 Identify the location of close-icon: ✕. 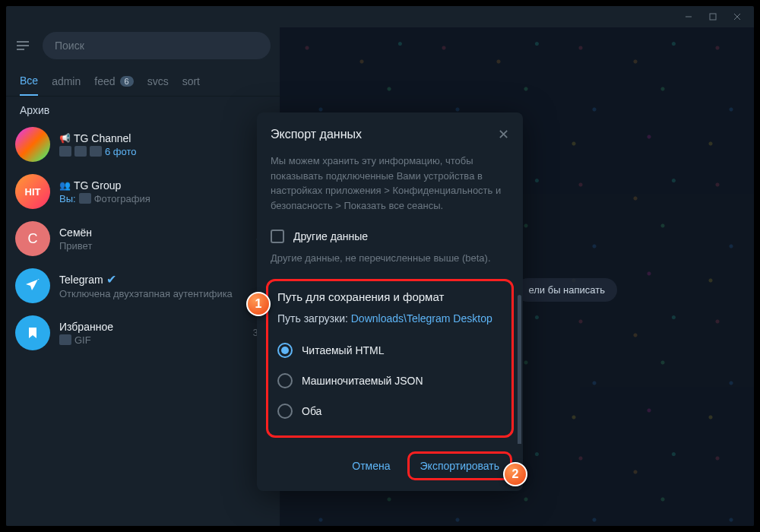
(503, 135).